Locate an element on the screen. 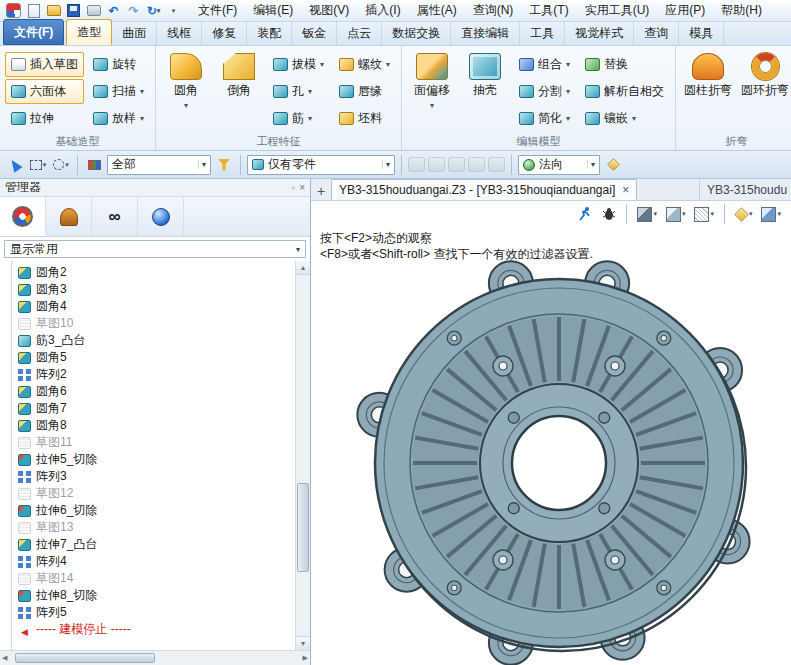  entity-filter-dropdown: 仅有零件 ▾ is located at coordinates (321, 165).